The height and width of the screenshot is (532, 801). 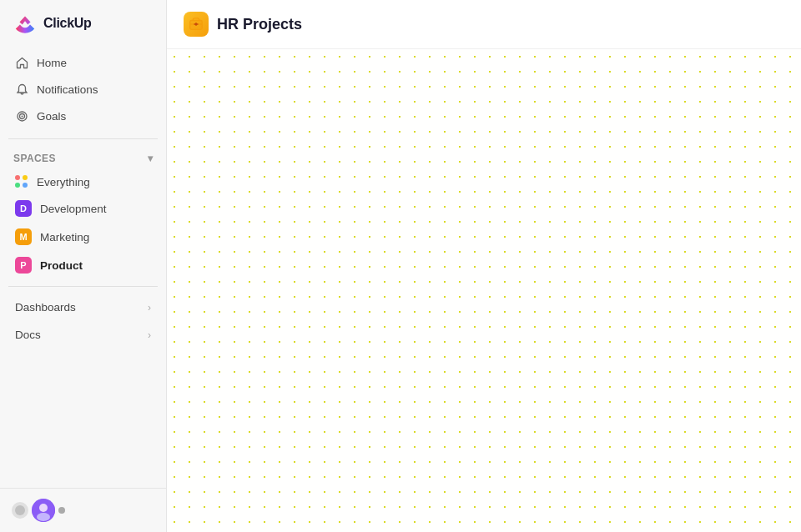 I want to click on bell-icon, so click(x=22, y=89).